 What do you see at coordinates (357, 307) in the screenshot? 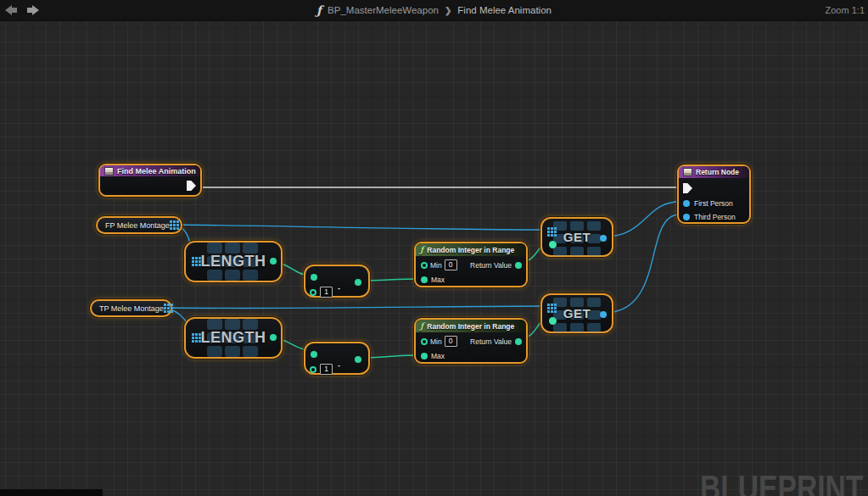
I see `wire-tp-to-get2` at bounding box center [357, 307].